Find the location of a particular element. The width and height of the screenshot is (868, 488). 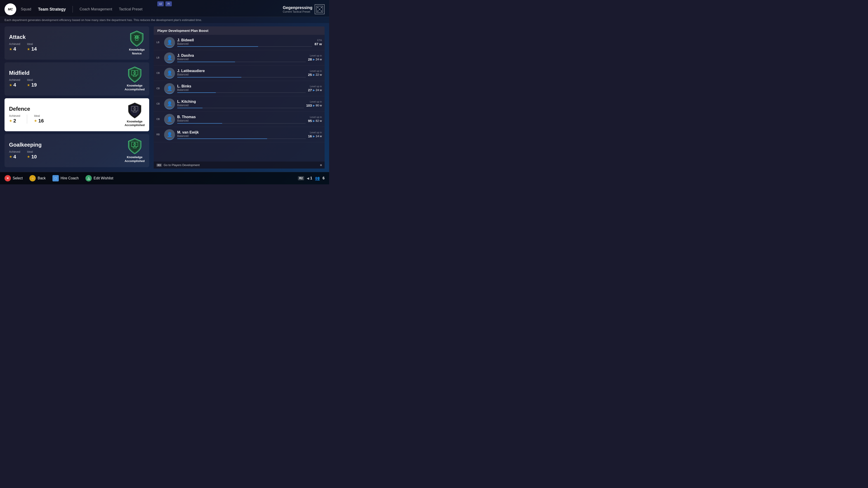

player-row: RB 👤 M. van Ewijk Balanced Level up in 1… is located at coordinates (239, 135).